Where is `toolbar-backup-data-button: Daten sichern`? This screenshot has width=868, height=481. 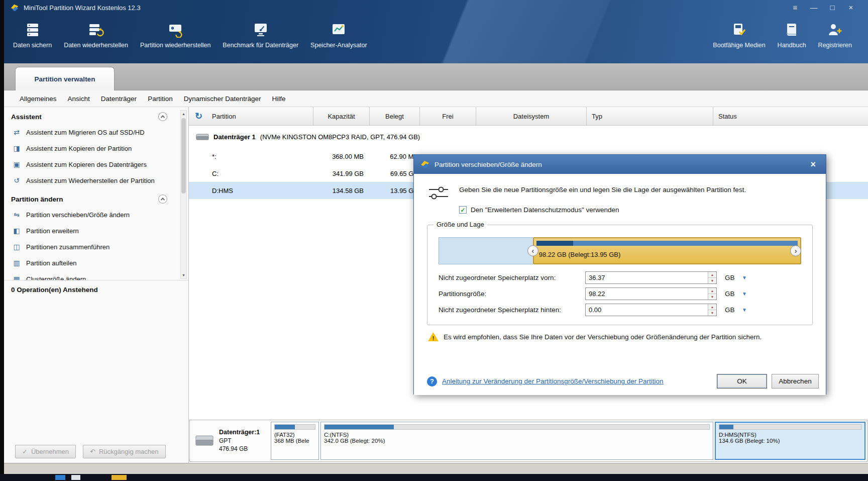 toolbar-backup-data-button: Daten sichern is located at coordinates (32, 39).